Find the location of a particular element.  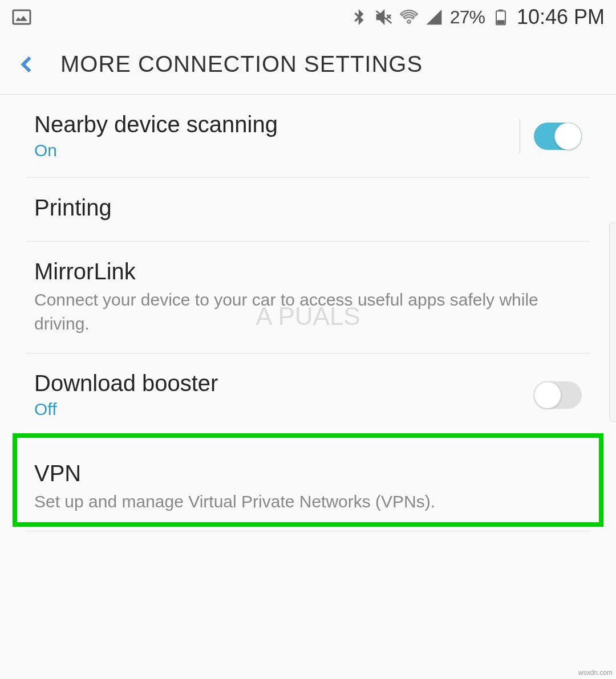

separator is located at coordinates (520, 136).